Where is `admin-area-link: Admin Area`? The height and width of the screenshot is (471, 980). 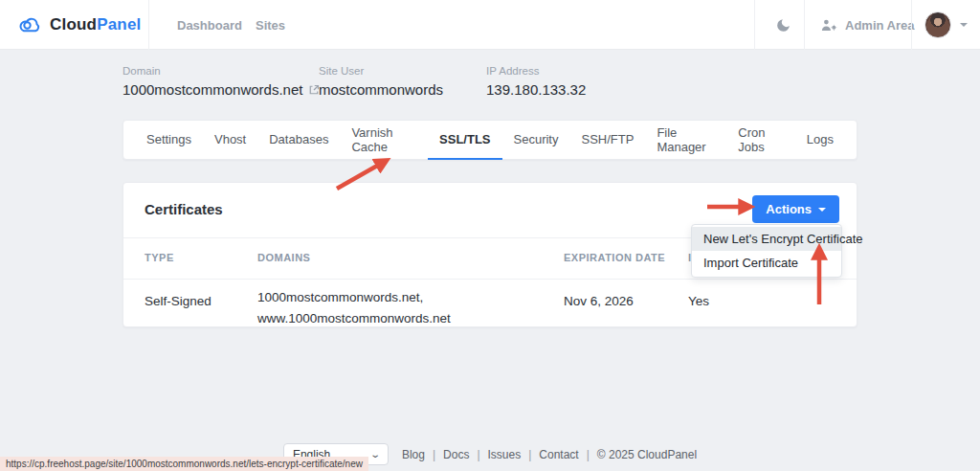 admin-area-link: Admin Area is located at coordinates (867, 25).